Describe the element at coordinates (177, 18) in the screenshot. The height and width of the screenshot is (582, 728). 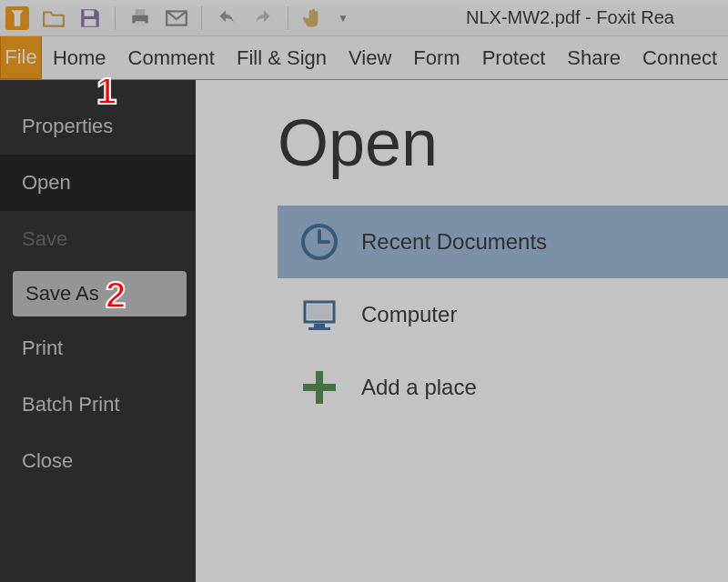
I see `qat-icons: ▼` at that location.